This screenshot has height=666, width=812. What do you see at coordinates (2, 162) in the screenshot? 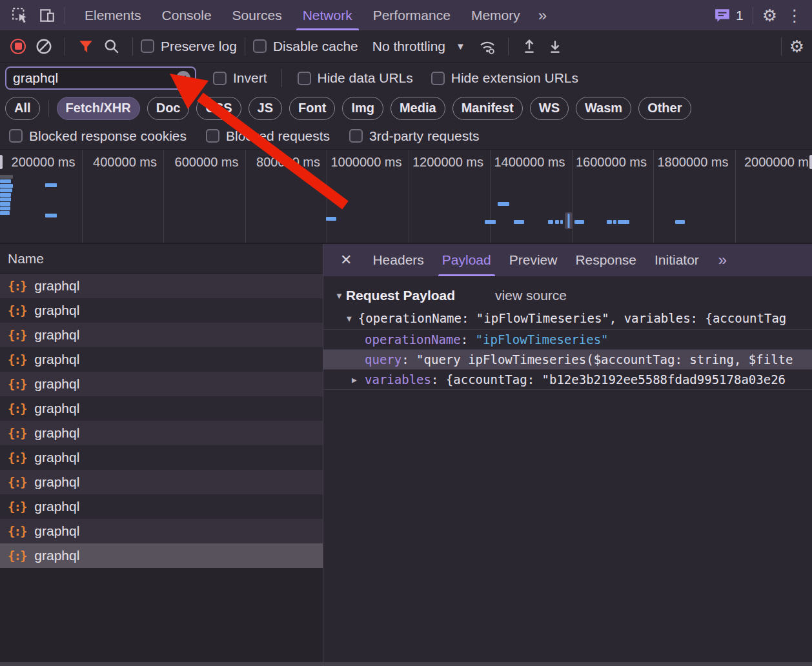
I see `overview-left-grip` at bounding box center [2, 162].